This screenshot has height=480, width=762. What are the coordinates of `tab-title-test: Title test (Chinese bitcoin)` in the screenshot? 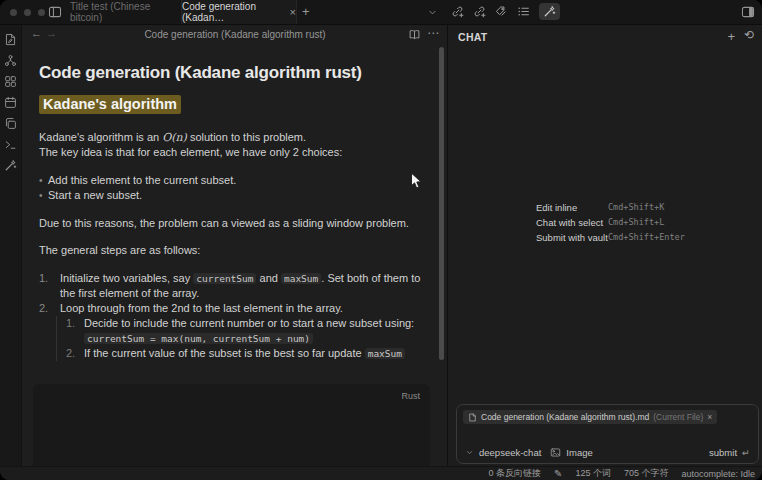 It's located at (124, 12).